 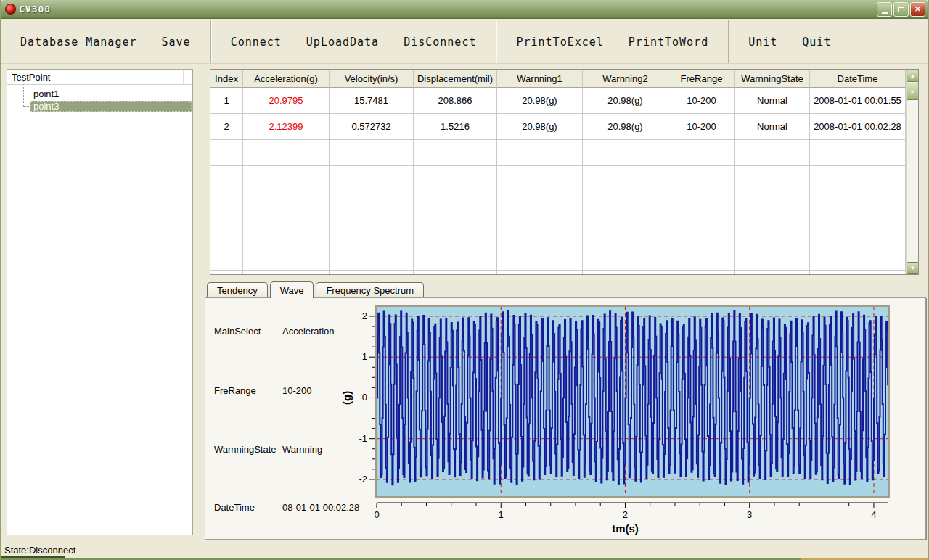 I want to click on y-tick-label: 0, so click(x=364, y=398).